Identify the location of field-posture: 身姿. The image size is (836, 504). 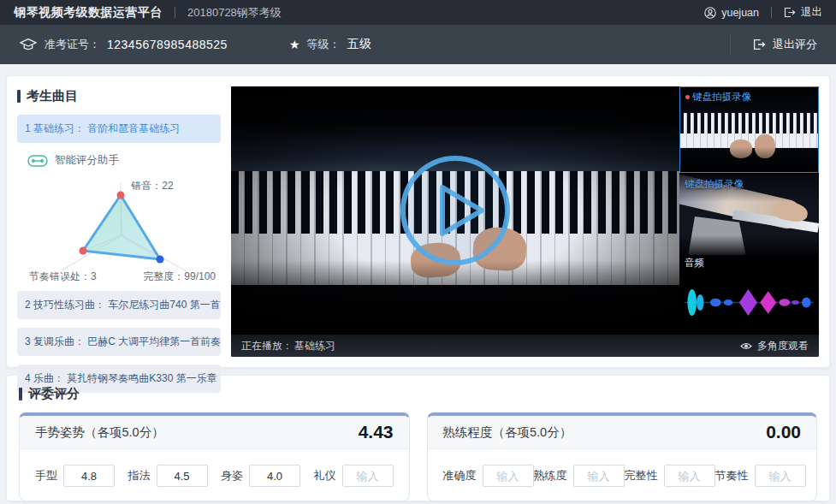
(260, 476).